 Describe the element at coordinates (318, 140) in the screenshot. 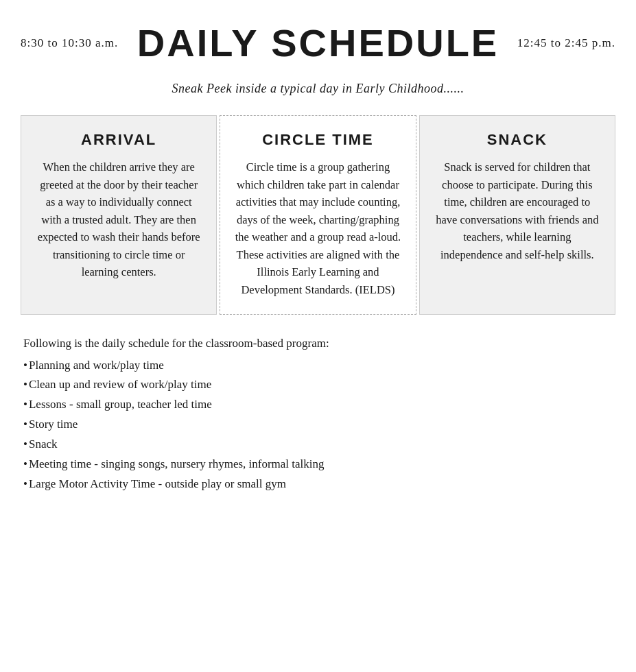

I see `circle-heading: Circle Time` at that location.